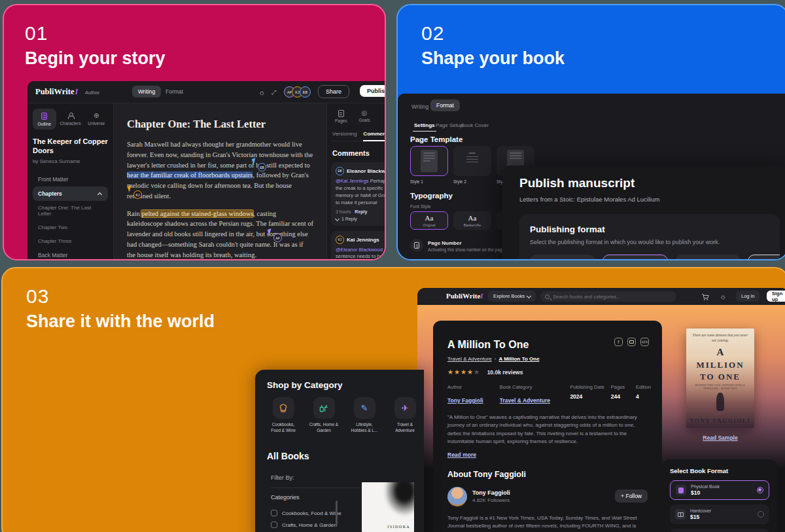 Image resolution: width=785 pixels, height=532 pixels. Describe the element at coordinates (429, 221) in the screenshot. I see `font-original: AaOriginal` at that location.